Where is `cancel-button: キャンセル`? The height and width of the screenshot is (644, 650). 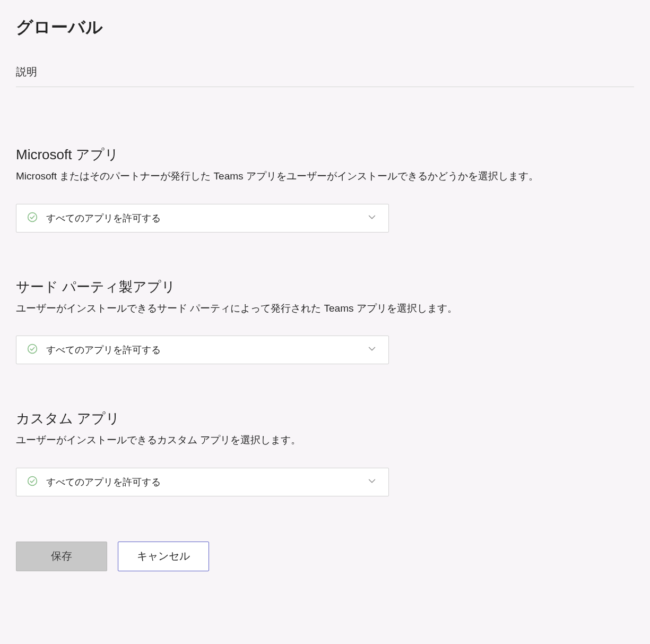
cancel-button: キャンセル is located at coordinates (163, 556).